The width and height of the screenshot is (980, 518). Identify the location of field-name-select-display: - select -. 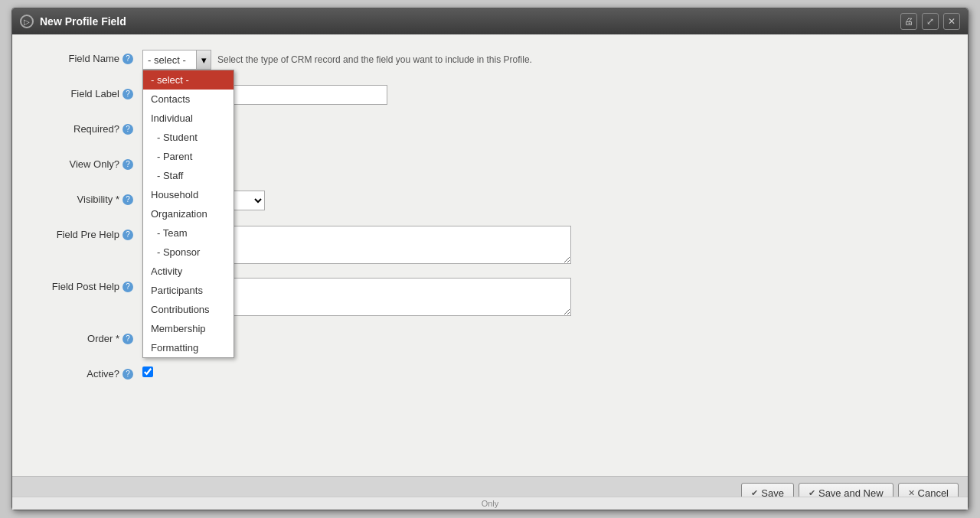
(177, 60).